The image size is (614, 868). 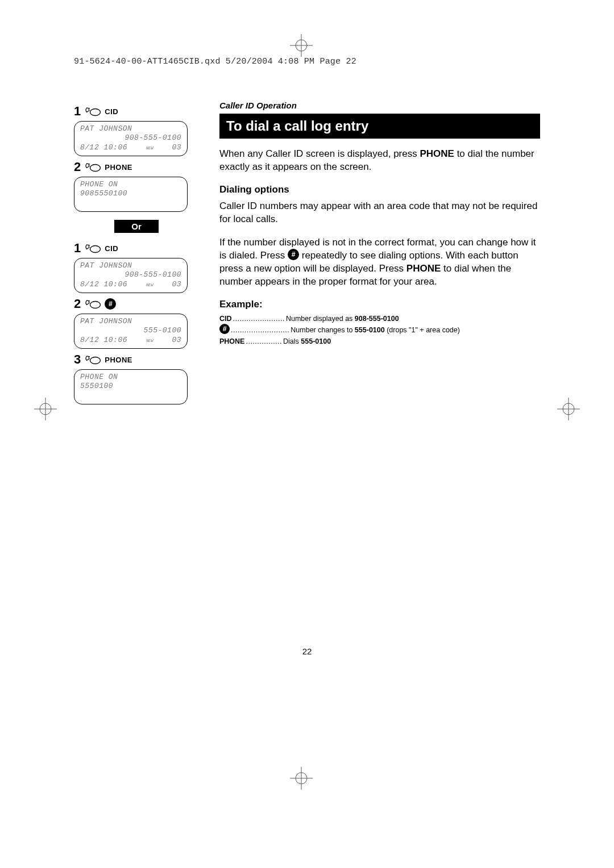 I want to click on registration-mark-bottom, so click(x=301, y=778).